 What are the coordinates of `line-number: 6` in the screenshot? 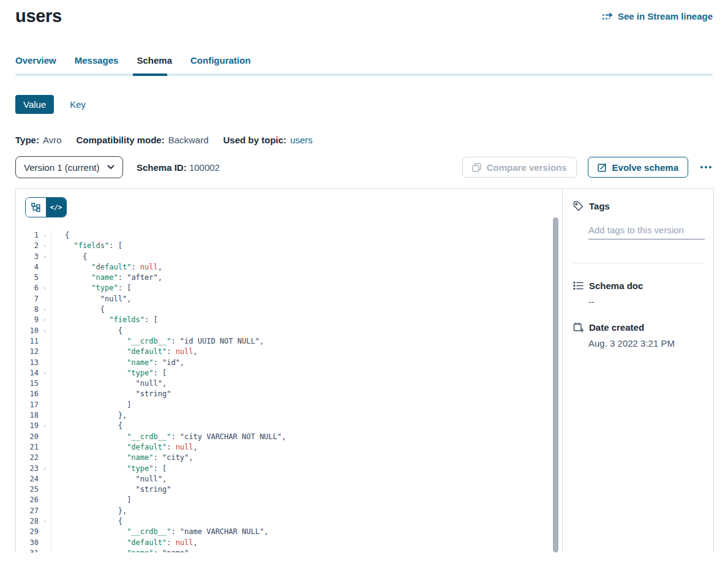 It's located at (27, 288).